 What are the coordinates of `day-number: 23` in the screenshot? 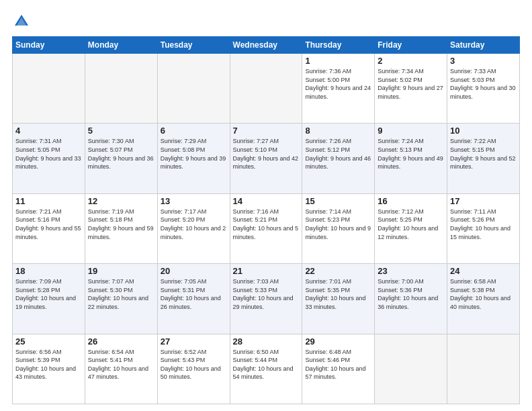 It's located at (411, 271).